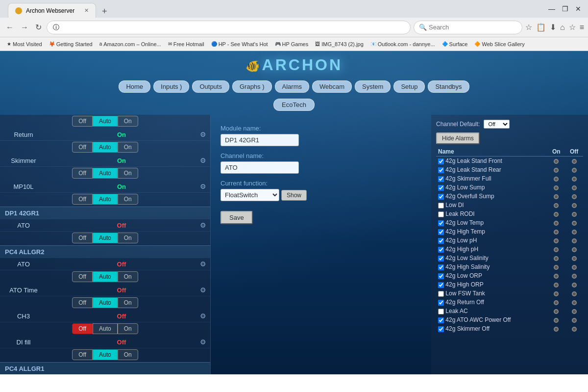  What do you see at coordinates (294, 195) in the screenshot?
I see `show-button: Show` at bounding box center [294, 195].